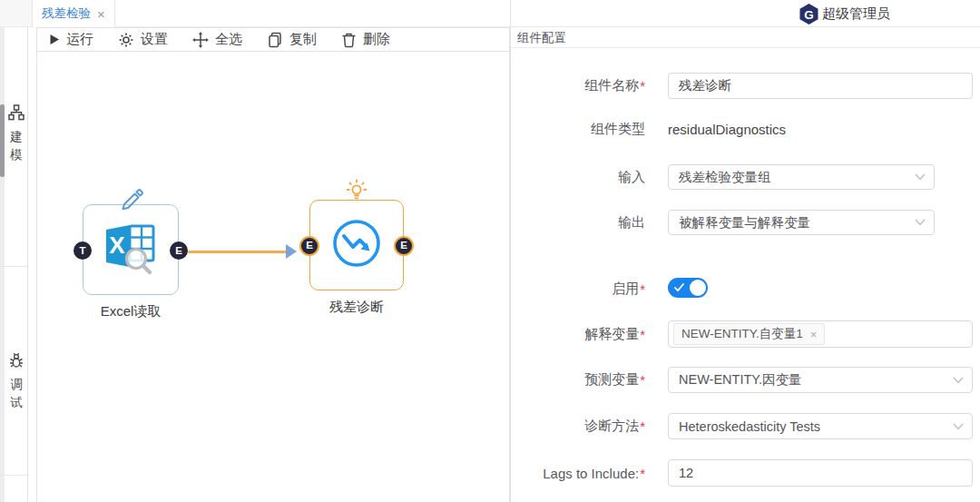  What do you see at coordinates (80, 40) in the screenshot?
I see `run-label: 运行` at bounding box center [80, 40].